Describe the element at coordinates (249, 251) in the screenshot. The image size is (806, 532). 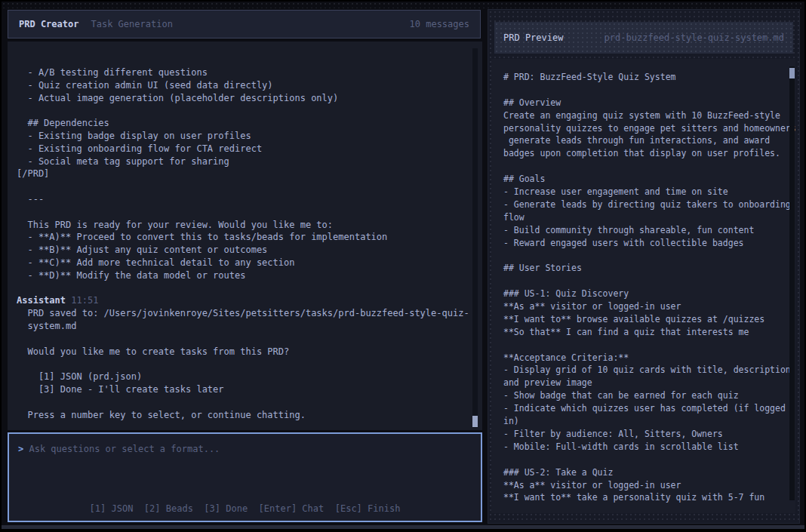
I see `text-line: - **B)** Adjust any quiz content or outc…` at that location.